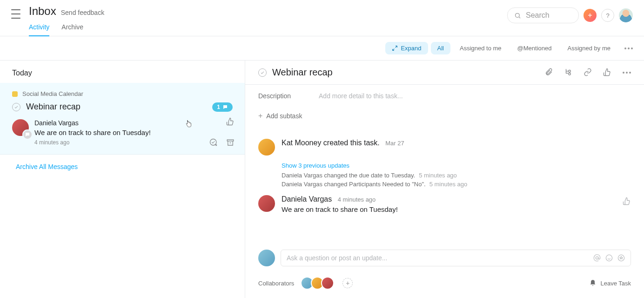 This screenshot has height=298, width=644. I want to click on subtask-button, so click(569, 73).